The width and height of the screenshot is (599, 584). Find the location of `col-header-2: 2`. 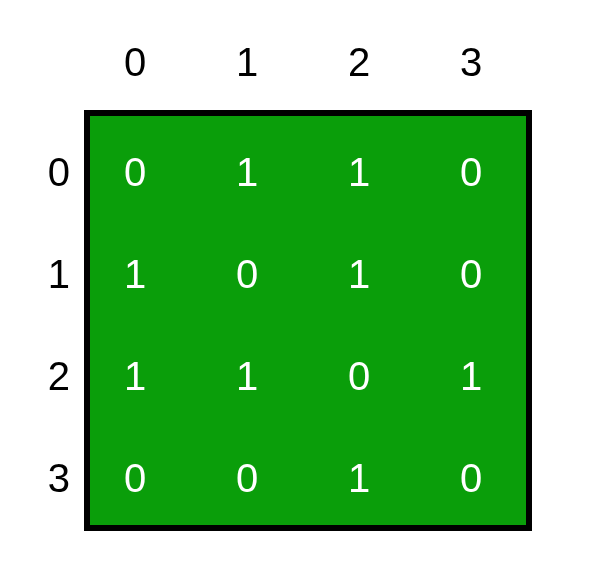

col-header-2: 2 is located at coordinates (359, 62).